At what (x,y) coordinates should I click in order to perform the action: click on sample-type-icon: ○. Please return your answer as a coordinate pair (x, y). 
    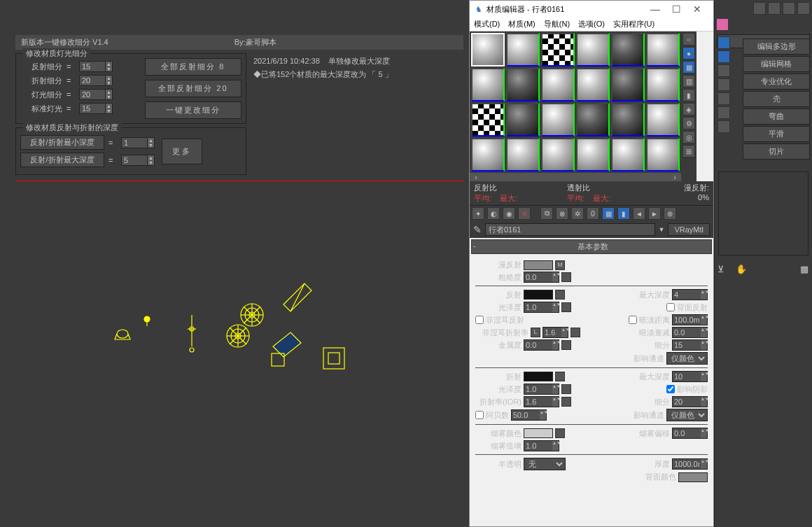
    Looking at the image, I should click on (689, 39).